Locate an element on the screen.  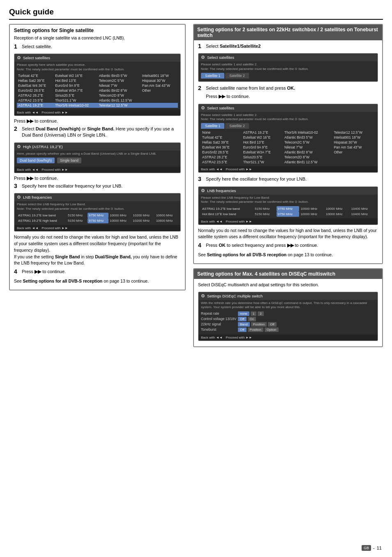
diseqc-22khz-off: Off is located at coordinates (272, 324).